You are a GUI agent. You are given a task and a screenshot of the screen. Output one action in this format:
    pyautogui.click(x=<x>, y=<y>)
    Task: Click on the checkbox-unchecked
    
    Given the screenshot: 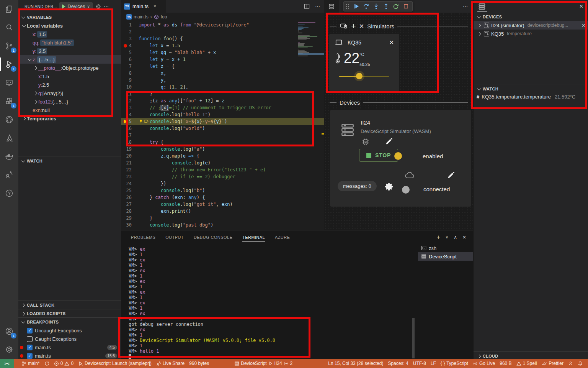 What is the action you would take?
    pyautogui.click(x=30, y=339)
    